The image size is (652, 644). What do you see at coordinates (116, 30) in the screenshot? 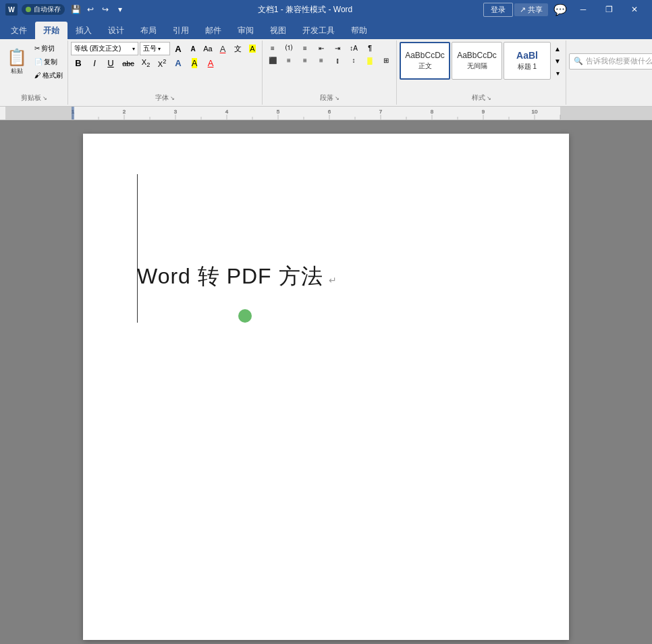
I see `tab-design: 设计` at bounding box center [116, 30].